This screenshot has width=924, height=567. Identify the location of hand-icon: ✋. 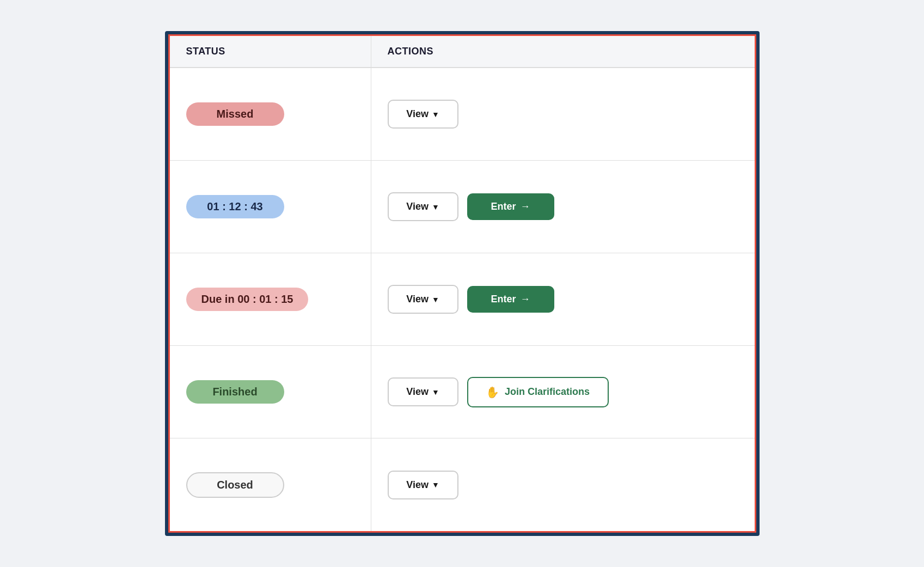
(492, 392).